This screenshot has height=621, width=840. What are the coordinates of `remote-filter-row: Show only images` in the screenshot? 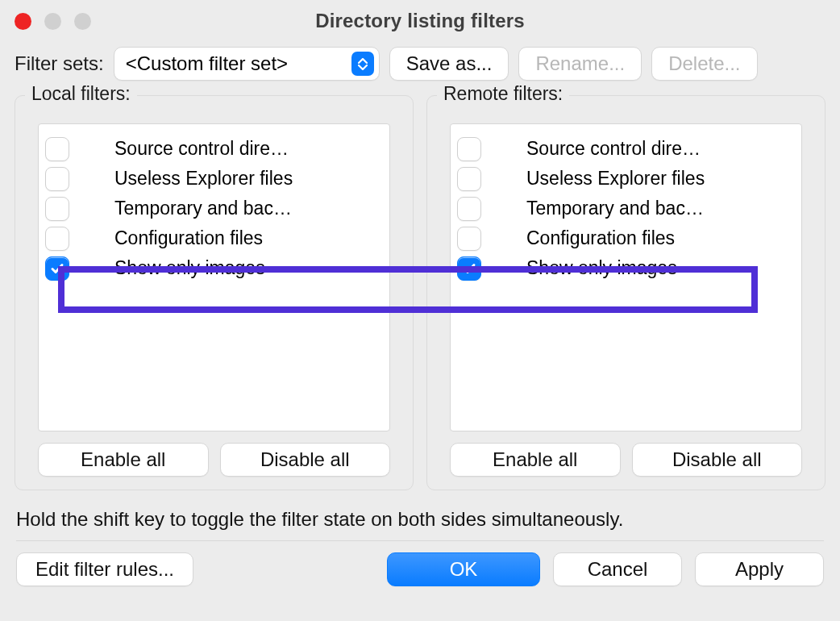 It's located at (626, 268).